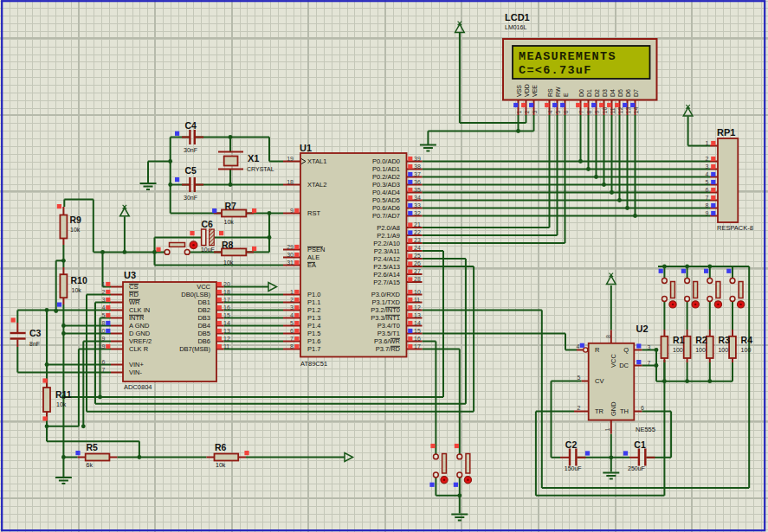 The width and height of the screenshot is (768, 532). I want to click on svg-text: TR, so click(599, 412).